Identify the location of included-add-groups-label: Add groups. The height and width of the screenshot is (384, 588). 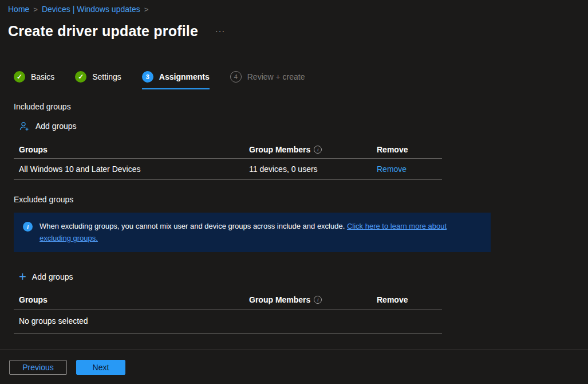
(56, 126).